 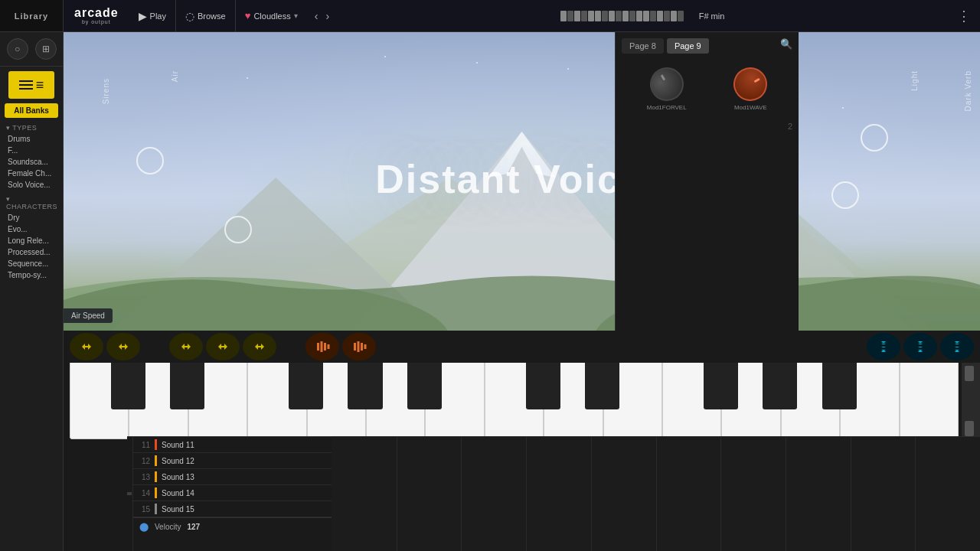 What do you see at coordinates (31, 201) in the screenshot?
I see `characters-section-label: CHARACTERS` at bounding box center [31, 201].